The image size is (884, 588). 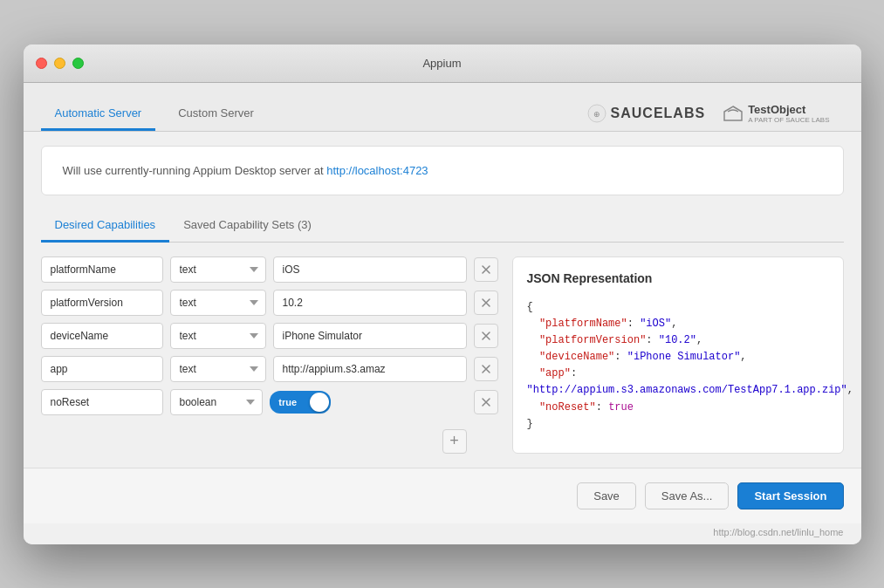 I want to click on saveas-button: Save As..., so click(x=688, y=496).